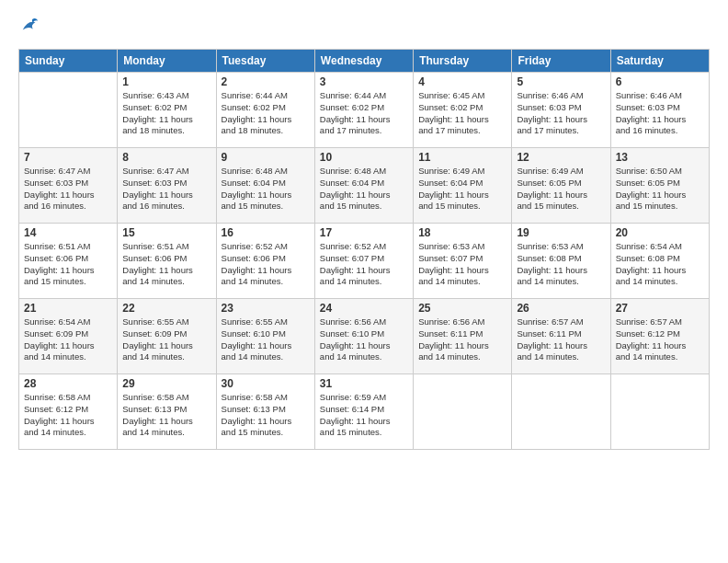 Image resolution: width=728 pixels, height=563 pixels. I want to click on calendar-day-cell: 18Sunrise: 6:53 AM Sunset: 6:07 PM Dayli…, so click(463, 261).